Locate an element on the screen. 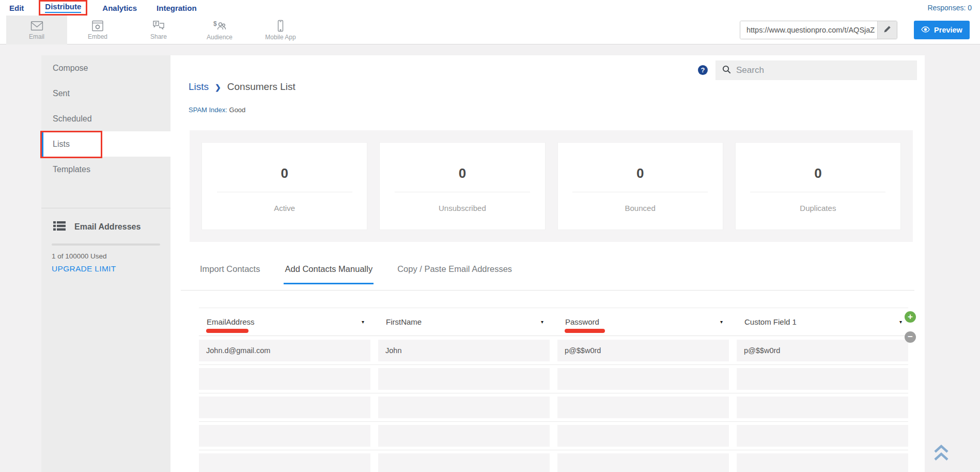  survey-url-group is located at coordinates (818, 30).